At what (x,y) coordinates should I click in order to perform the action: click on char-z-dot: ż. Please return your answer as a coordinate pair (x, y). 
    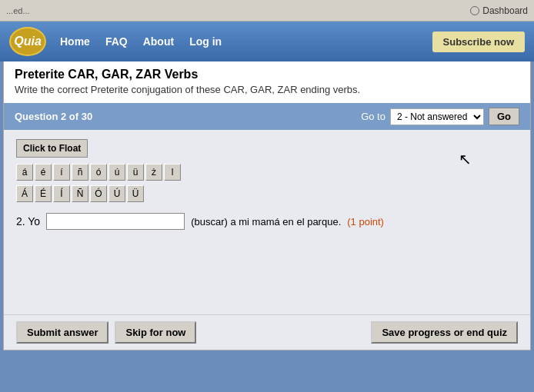
    Looking at the image, I should click on (154, 172).